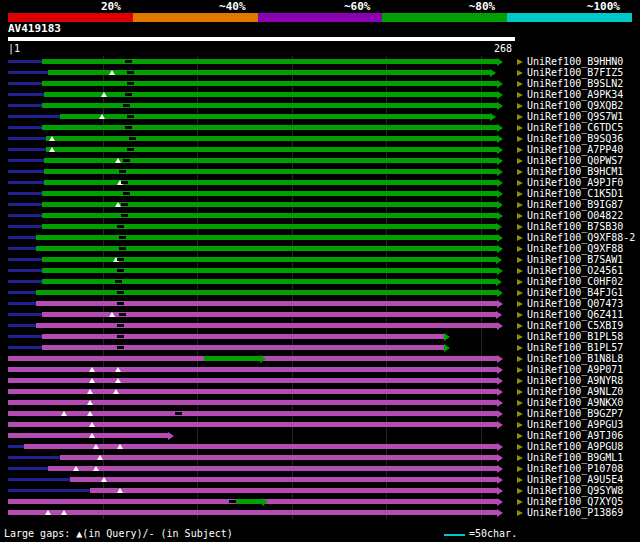  Describe the element at coordinates (575, 116) in the screenshot. I see `hit-label: UniRef100_Q9S7W1` at that location.